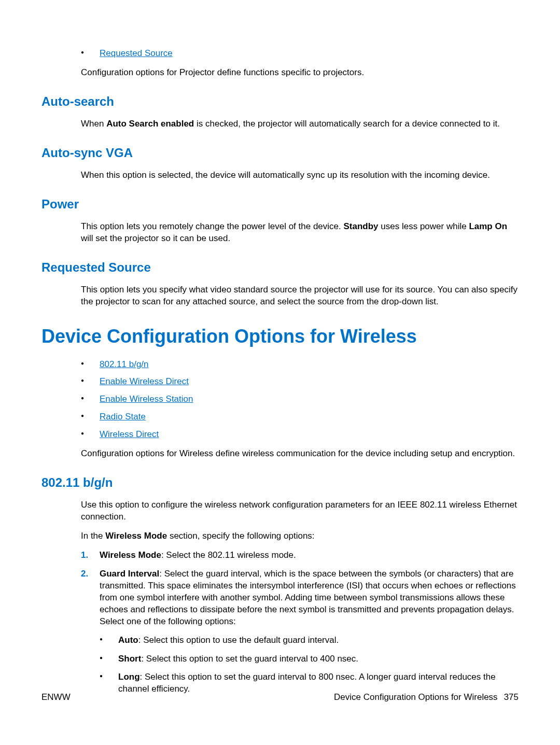 The width and height of the screenshot is (560, 745). Describe the element at coordinates (146, 399) in the screenshot. I see `link-enable-wireless-station: Enable Wireless Station` at that location.